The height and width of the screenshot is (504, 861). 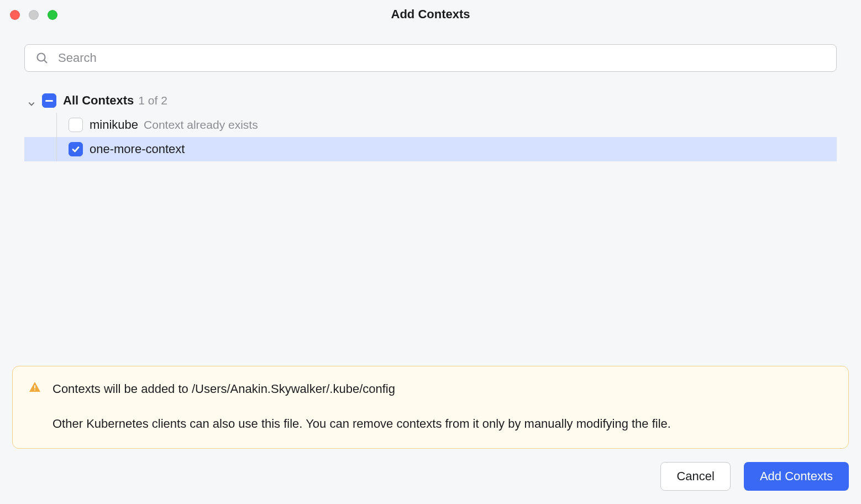 I want to click on warning-text: Contexts will be added to /Users/Anakin.…, so click(x=361, y=406).